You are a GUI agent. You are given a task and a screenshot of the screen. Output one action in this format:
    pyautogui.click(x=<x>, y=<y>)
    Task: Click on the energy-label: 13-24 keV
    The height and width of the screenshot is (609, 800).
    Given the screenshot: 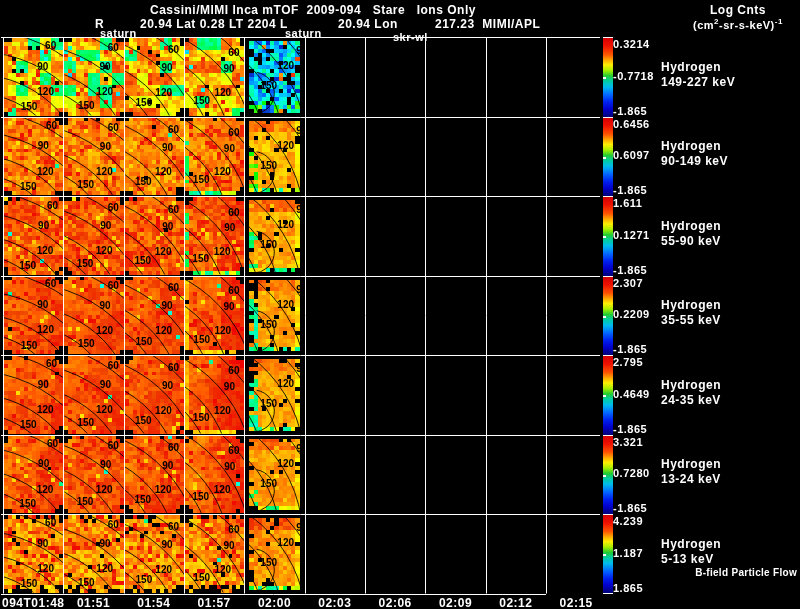 What is the action you would take?
    pyautogui.click(x=691, y=479)
    